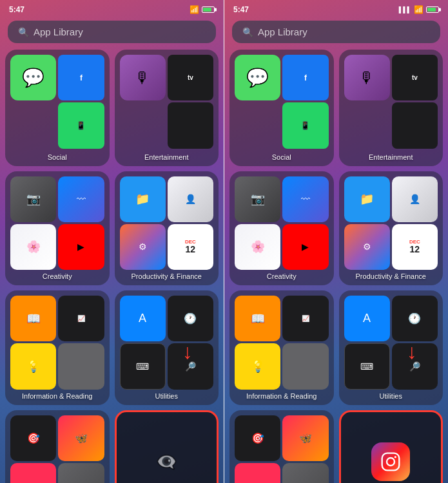 This screenshot has height=483, width=448. What do you see at coordinates (34, 77) in the screenshot?
I see `app-messages: 💬` at bounding box center [34, 77].